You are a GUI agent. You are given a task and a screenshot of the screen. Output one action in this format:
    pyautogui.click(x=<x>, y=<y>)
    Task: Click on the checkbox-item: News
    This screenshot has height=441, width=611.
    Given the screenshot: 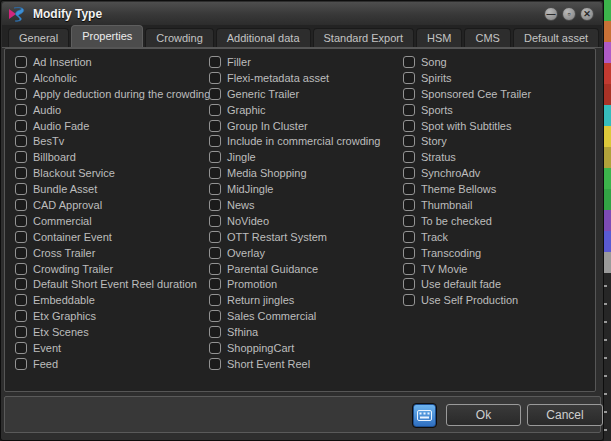 What is the action you would take?
    pyautogui.click(x=304, y=205)
    